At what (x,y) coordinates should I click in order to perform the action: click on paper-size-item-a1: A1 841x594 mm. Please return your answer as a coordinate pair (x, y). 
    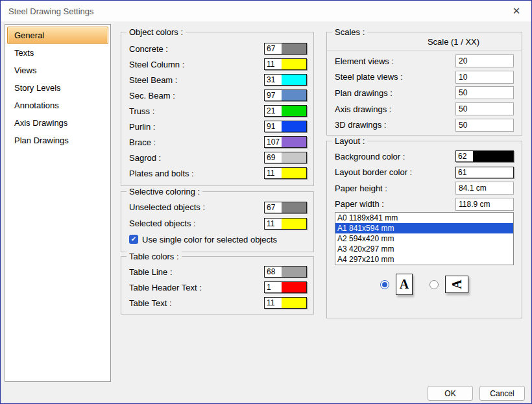
    Looking at the image, I should click on (424, 228).